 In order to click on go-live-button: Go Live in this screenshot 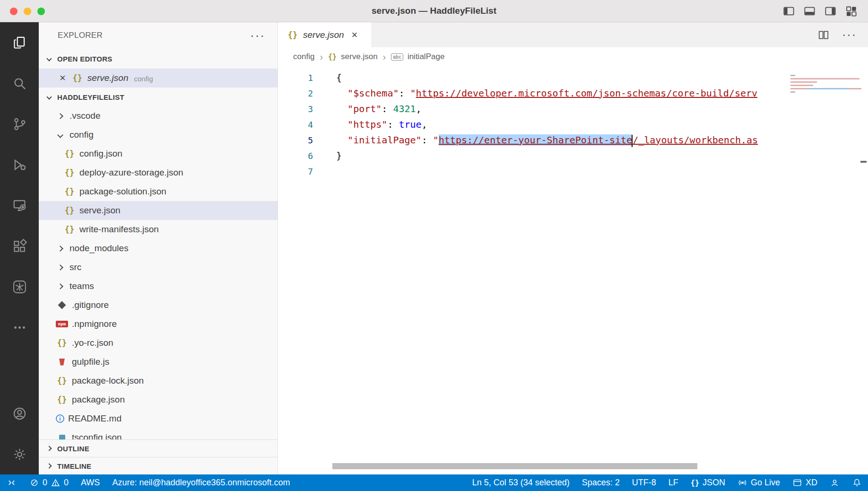, I will do `click(759, 482)`.